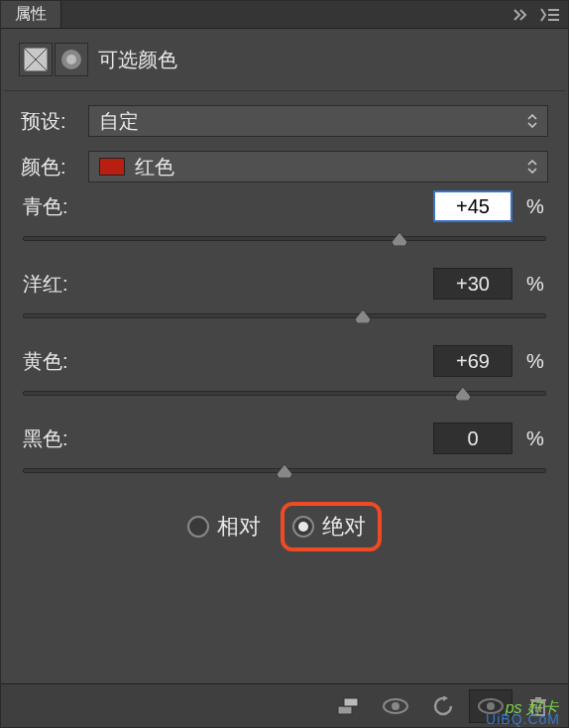  What do you see at coordinates (284, 374) in the screenshot?
I see `yellow-slider-block: 黄色: %` at bounding box center [284, 374].